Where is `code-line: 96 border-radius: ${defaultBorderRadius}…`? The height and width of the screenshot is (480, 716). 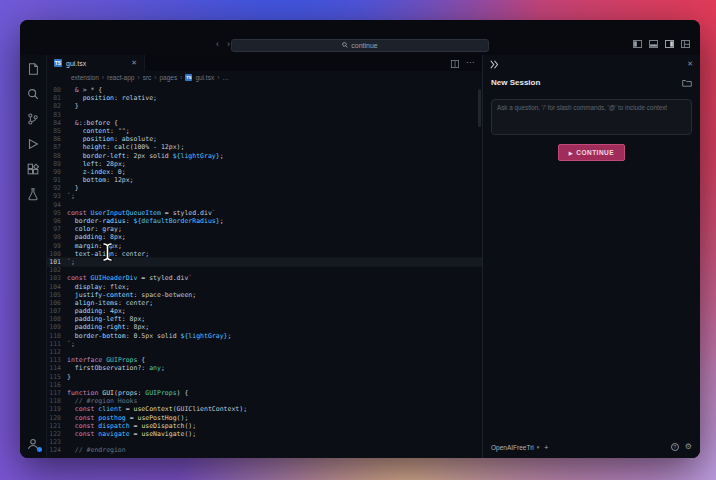
code-line: 96 border-radius: ${defaultBorderRadius}… is located at coordinates (264, 221).